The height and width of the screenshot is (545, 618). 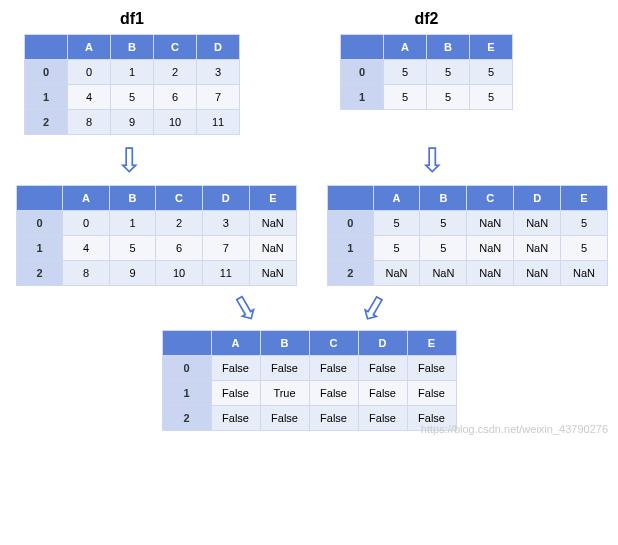 What do you see at coordinates (427, 98) in the screenshot?
I see `table-row: 1 5 5 5` at bounding box center [427, 98].